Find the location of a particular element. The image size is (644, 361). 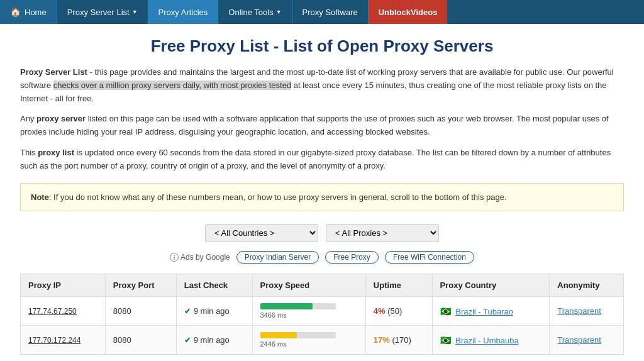

check-icon-0: ✔ is located at coordinates (187, 311).